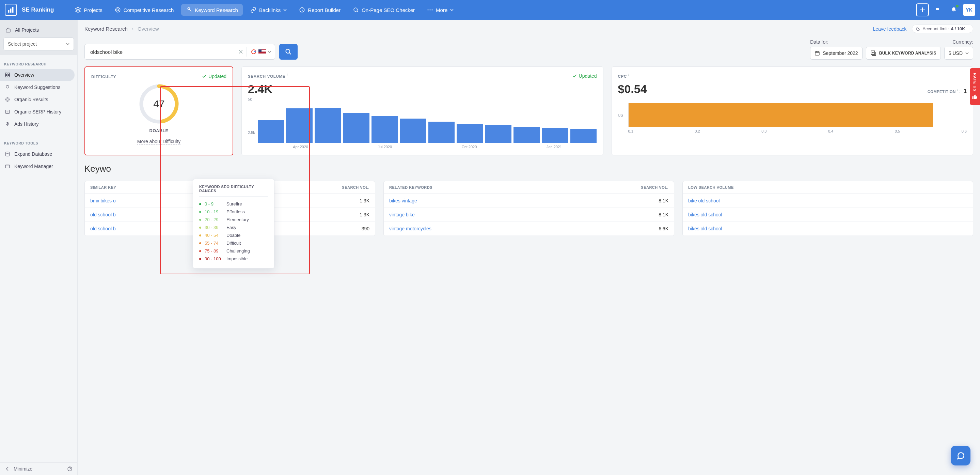 This screenshot has width=980, height=475. Describe the element at coordinates (234, 220) in the screenshot. I see `difficulty-range-row: 20 - 29Elementary` at that location.